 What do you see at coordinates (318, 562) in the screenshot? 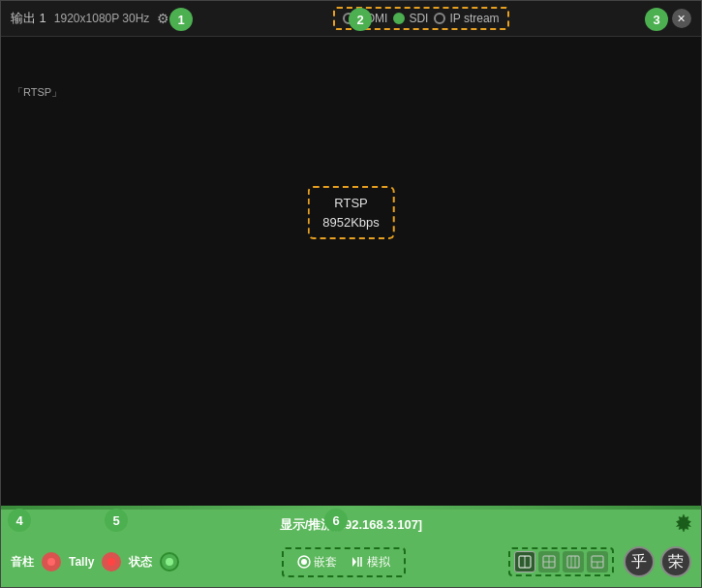
I see `record-button: 嵌套` at bounding box center [318, 562].